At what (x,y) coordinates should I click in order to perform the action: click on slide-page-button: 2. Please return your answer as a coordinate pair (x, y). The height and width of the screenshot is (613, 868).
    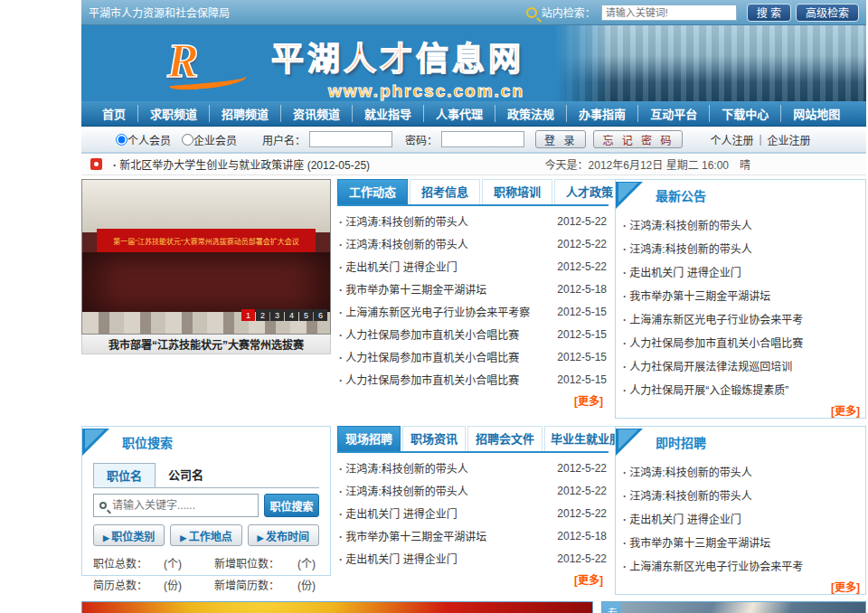
    Looking at the image, I should click on (262, 315).